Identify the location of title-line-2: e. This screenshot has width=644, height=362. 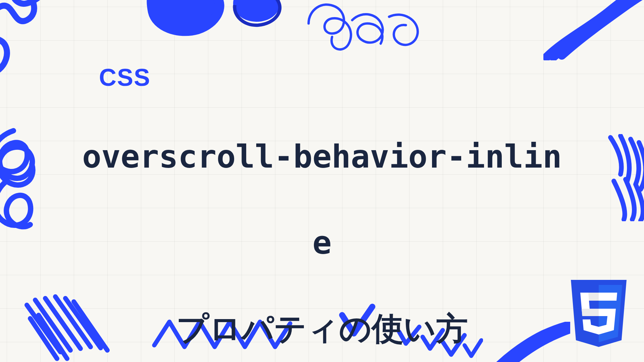
(322, 243).